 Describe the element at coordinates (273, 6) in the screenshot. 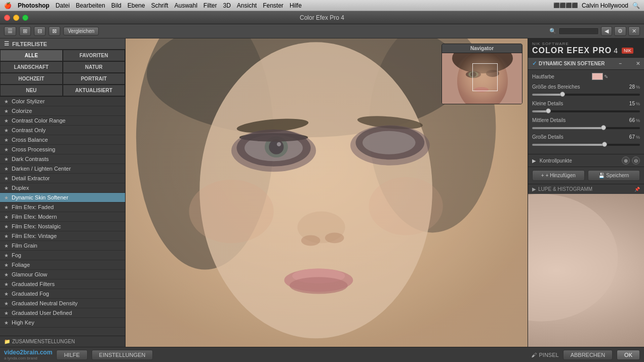

I see `menu-fenster: Fenster` at that location.